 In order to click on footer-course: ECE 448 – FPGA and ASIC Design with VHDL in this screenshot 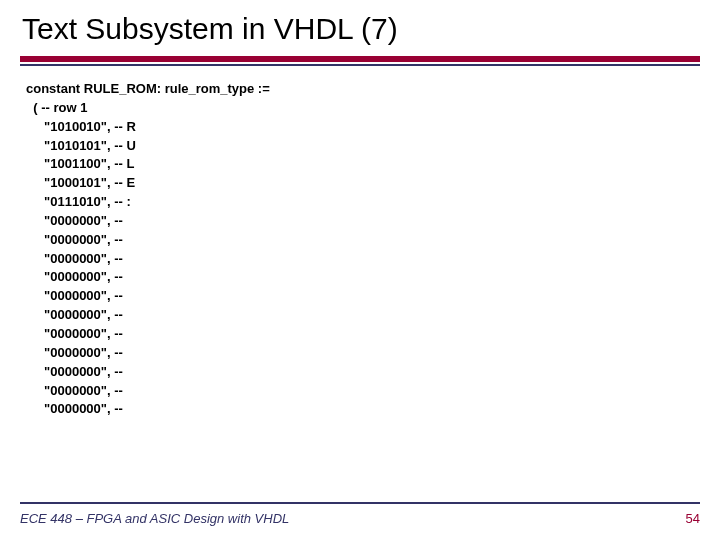, I will do `click(154, 518)`.